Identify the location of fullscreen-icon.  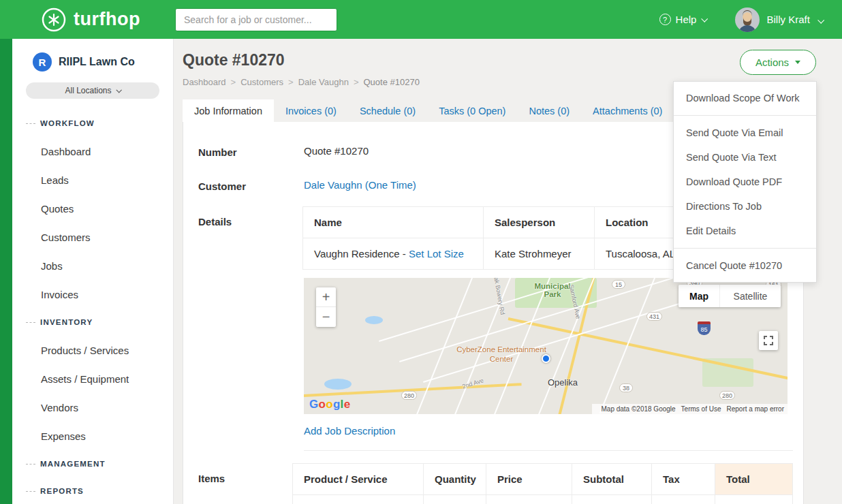
(768, 341).